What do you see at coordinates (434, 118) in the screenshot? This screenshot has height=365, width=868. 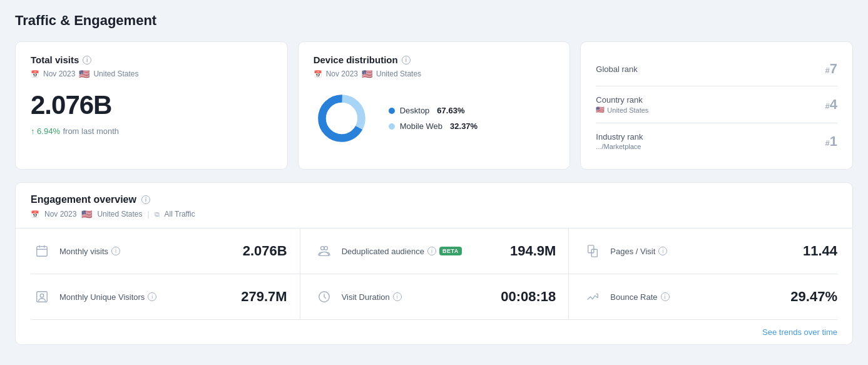 I see `device-card-content: Desktop 67.63% Mobile Web 32.37%` at bounding box center [434, 118].